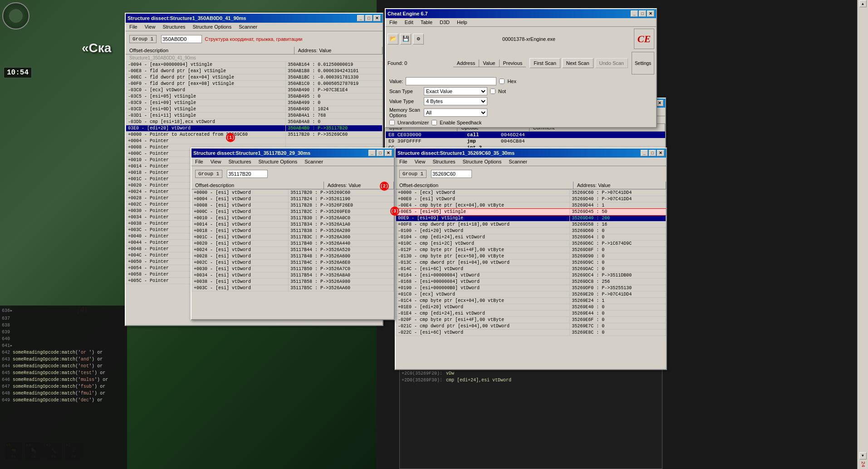 This screenshot has height=469, width=868. I want to click on struct-win2-menu-scanner: Scanner, so click(314, 162).